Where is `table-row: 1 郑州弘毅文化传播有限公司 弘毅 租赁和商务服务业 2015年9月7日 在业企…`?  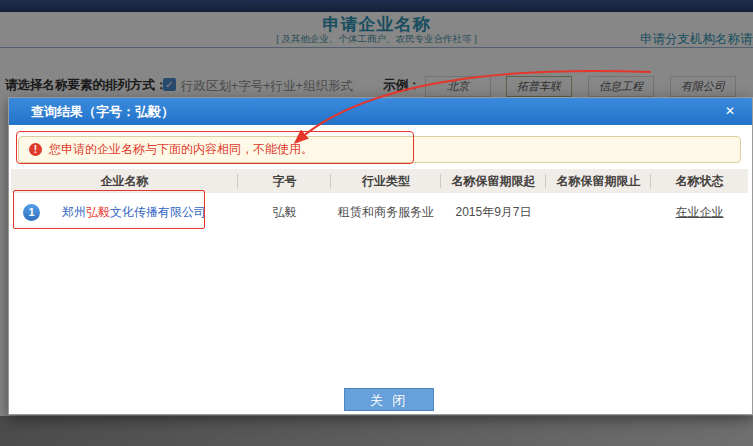
table-row: 1 郑州弘毅文化传播有限公司 弘毅 租赁和商务服务业 2015年9月7日 在业企… is located at coordinates (380, 212).